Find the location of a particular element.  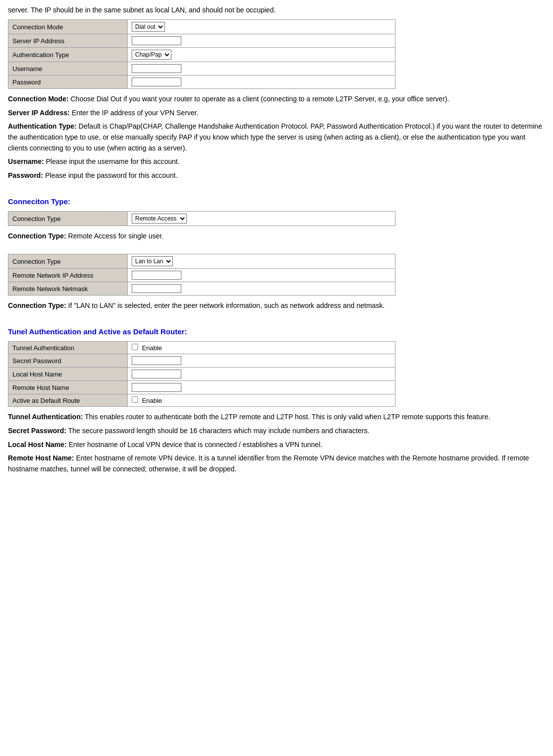

remote-network-ip-control is located at coordinates (261, 275).